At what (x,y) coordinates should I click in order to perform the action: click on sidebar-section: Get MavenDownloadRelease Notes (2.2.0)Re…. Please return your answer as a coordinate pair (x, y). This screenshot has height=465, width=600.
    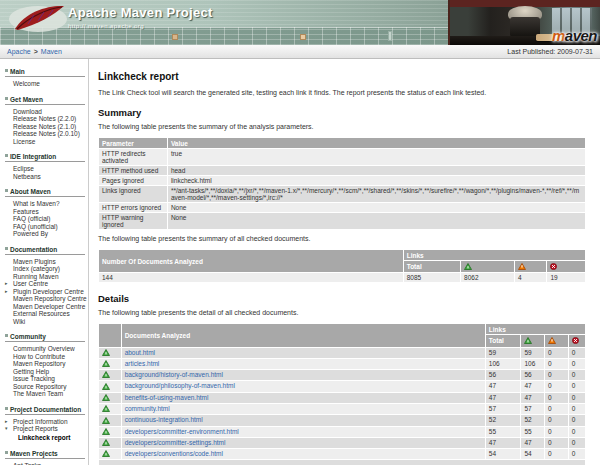
    Looking at the image, I should click on (45, 121).